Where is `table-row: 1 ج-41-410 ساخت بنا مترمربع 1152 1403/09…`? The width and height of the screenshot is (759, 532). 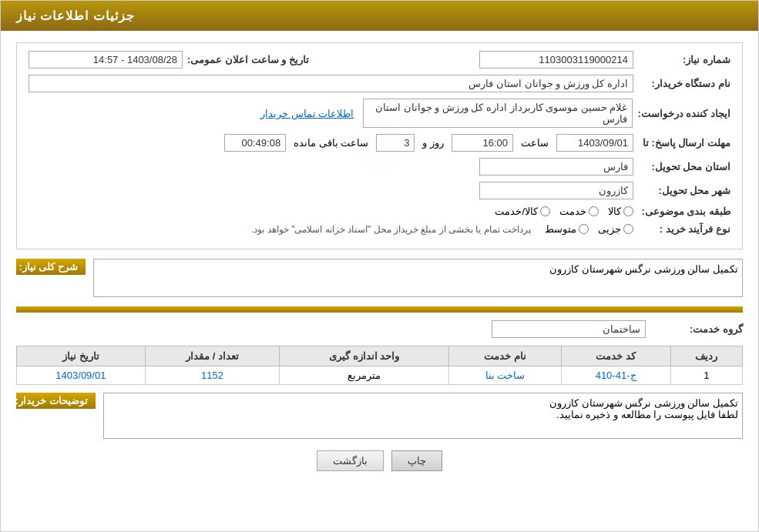
table-row: 1 ج-41-410 ساخت بنا مترمربع 1152 1403/09… is located at coordinates (380, 376).